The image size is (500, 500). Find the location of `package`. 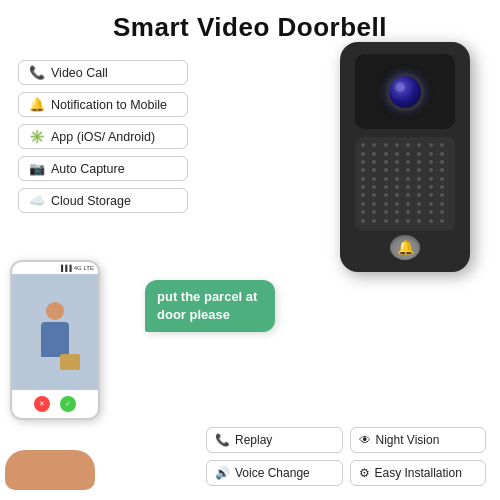

package is located at coordinates (70, 362).